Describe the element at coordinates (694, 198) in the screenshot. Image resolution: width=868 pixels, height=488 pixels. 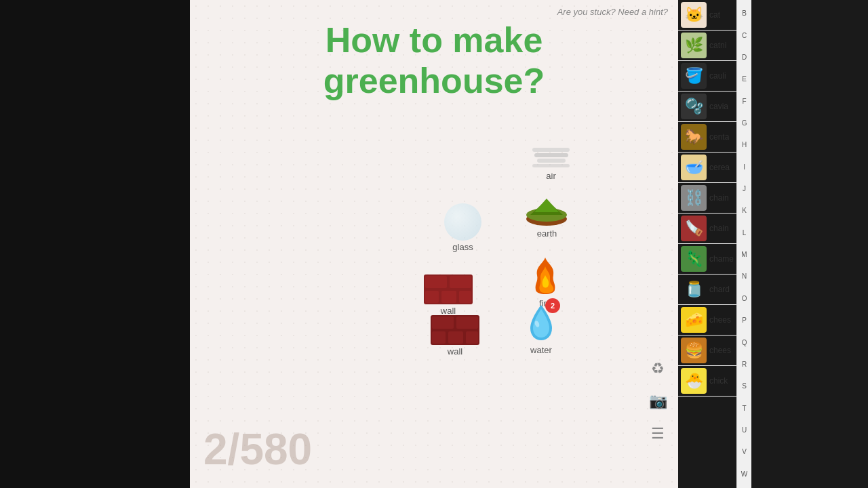
I see `chain-icon: ⛓️` at that location.